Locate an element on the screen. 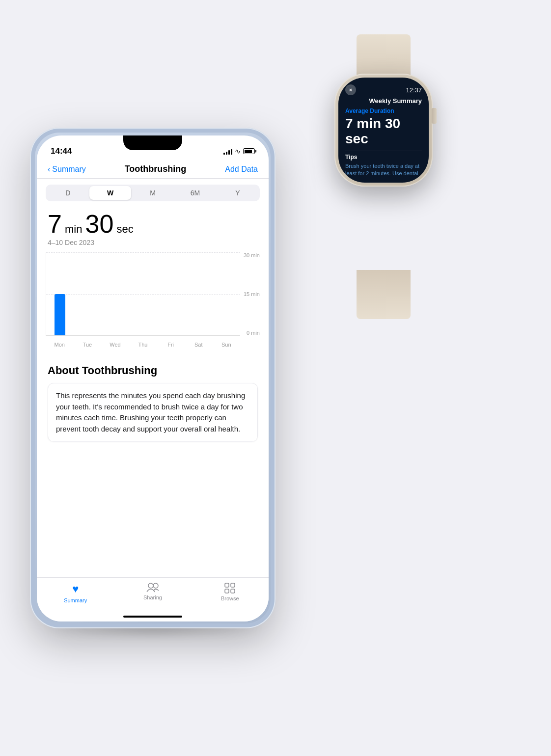  watch-case: × 12:37 Weekly Summary Average Duration … is located at coordinates (384, 130).